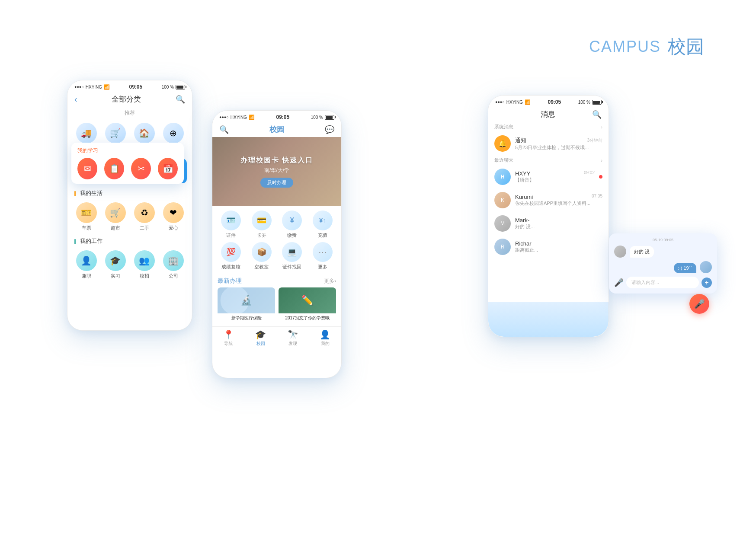  I want to click on nav-item-discover: 🔭 发现, so click(293, 338).